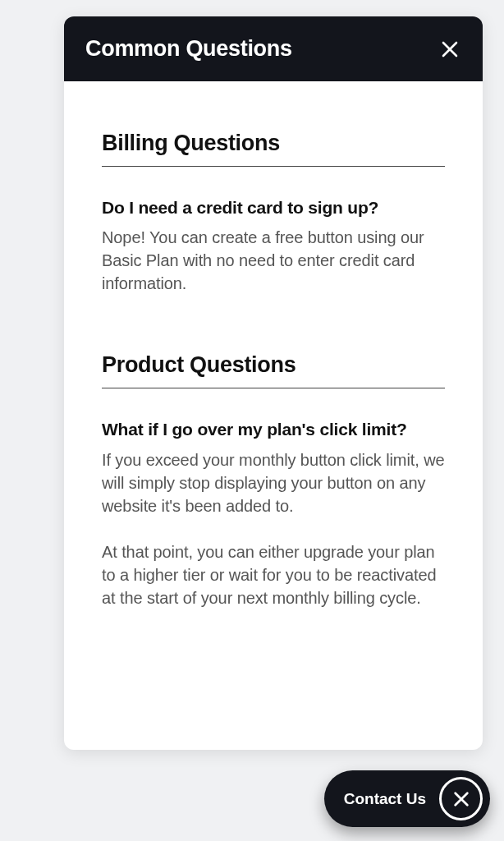 This screenshot has width=504, height=841. I want to click on contact-us-button: Contact Us, so click(407, 798).